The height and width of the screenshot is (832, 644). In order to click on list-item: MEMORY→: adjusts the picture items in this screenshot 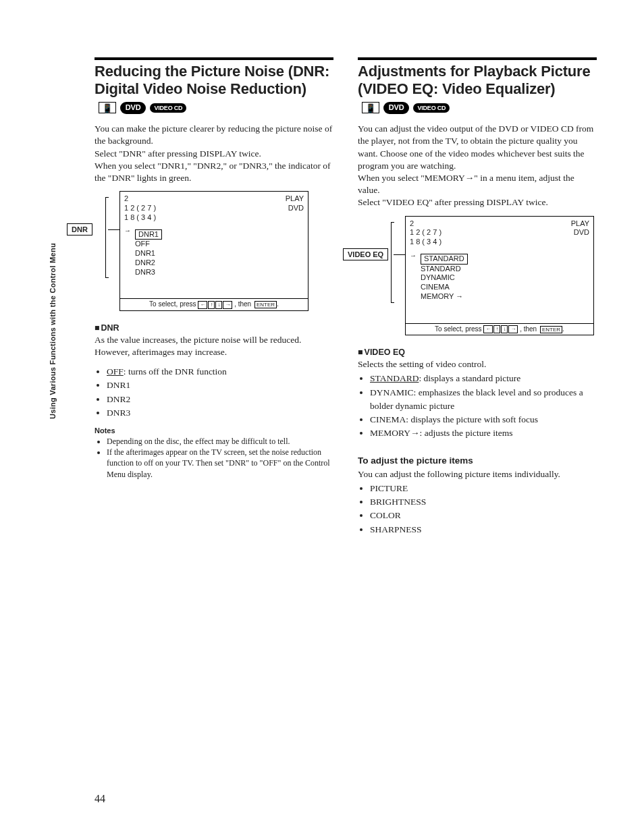, I will do `click(483, 433)`.